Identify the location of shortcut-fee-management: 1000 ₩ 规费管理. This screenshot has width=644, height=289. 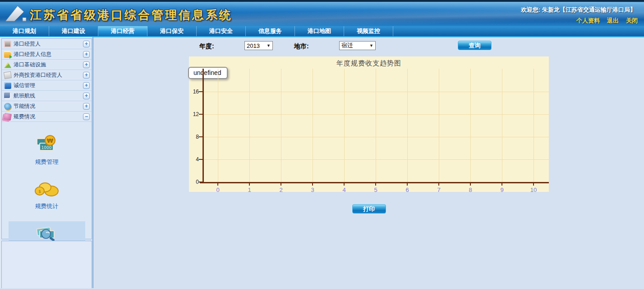
(47, 151).